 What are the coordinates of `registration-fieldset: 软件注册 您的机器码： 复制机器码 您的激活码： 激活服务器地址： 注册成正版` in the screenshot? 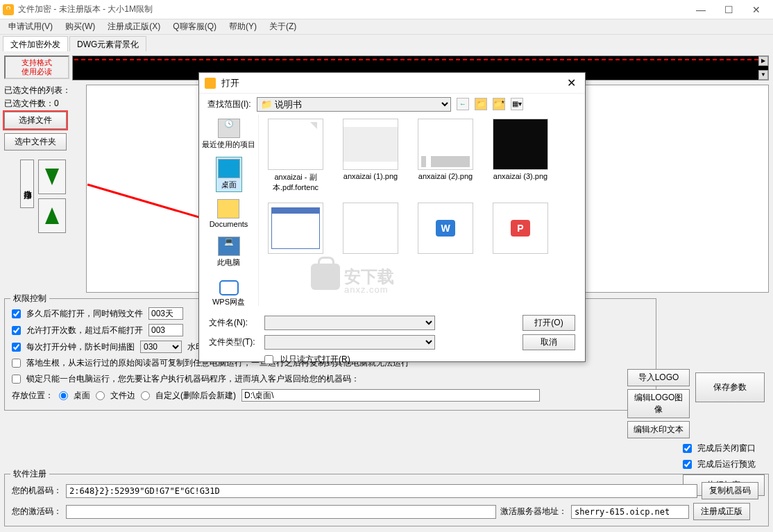 It's located at (386, 500).